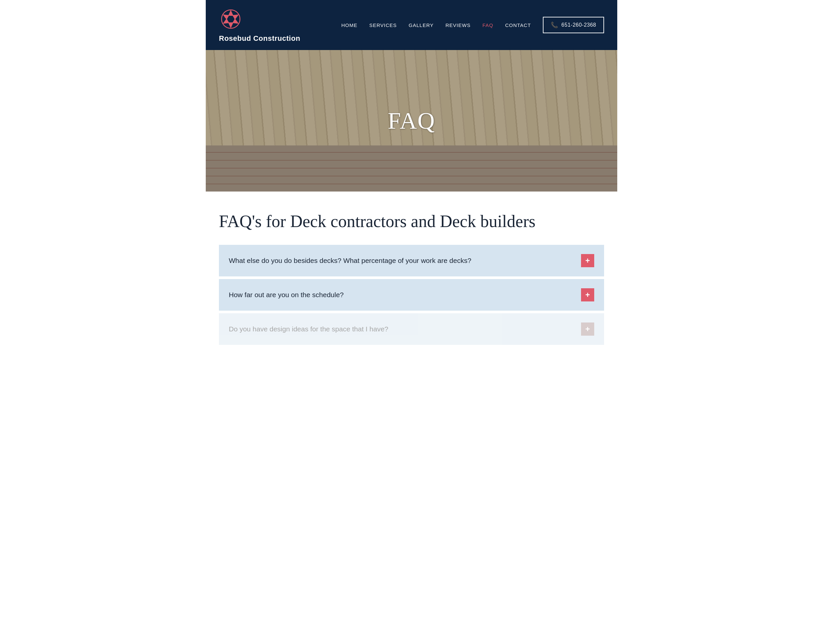  Describe the element at coordinates (588, 329) in the screenshot. I see `faq-toggle-3: +` at that location.